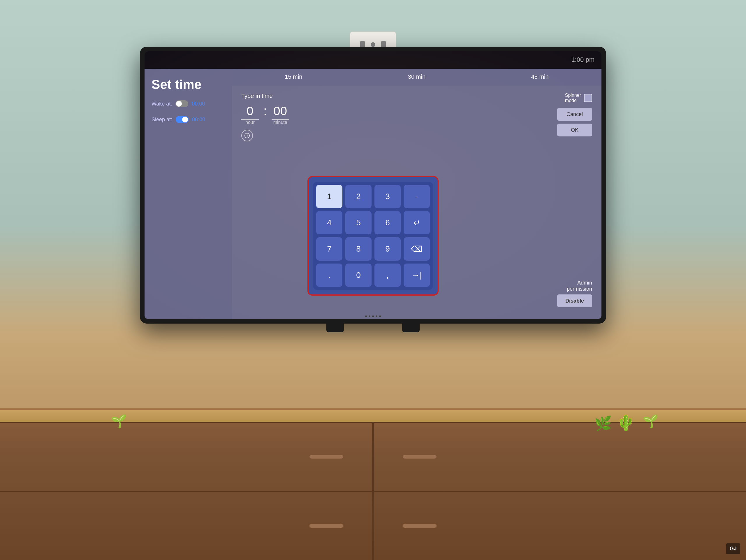 This screenshot has width=746, height=560. Describe the element at coordinates (119, 421) in the screenshot. I see `plant-small-3: 🌱` at that location.